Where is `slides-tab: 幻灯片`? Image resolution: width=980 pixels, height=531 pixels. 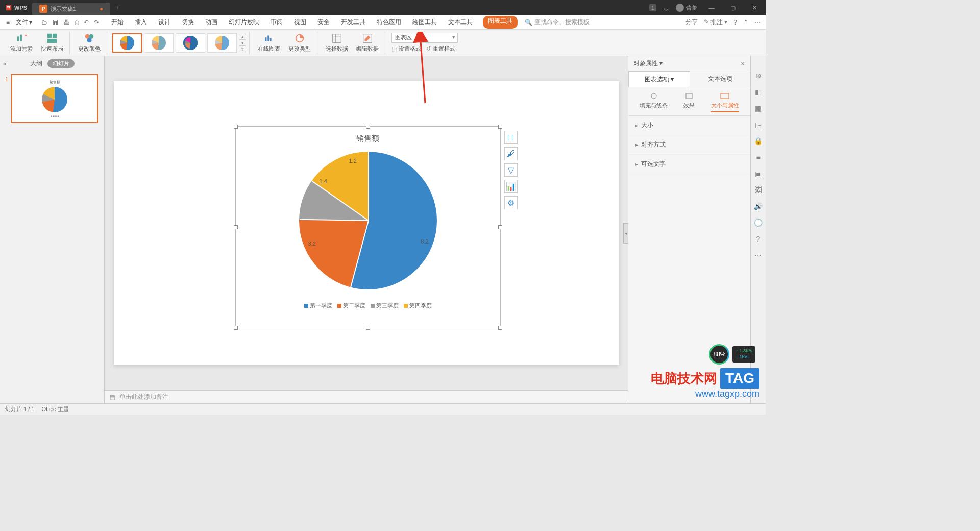 slides-tab: 幻灯片 is located at coordinates (61, 63).